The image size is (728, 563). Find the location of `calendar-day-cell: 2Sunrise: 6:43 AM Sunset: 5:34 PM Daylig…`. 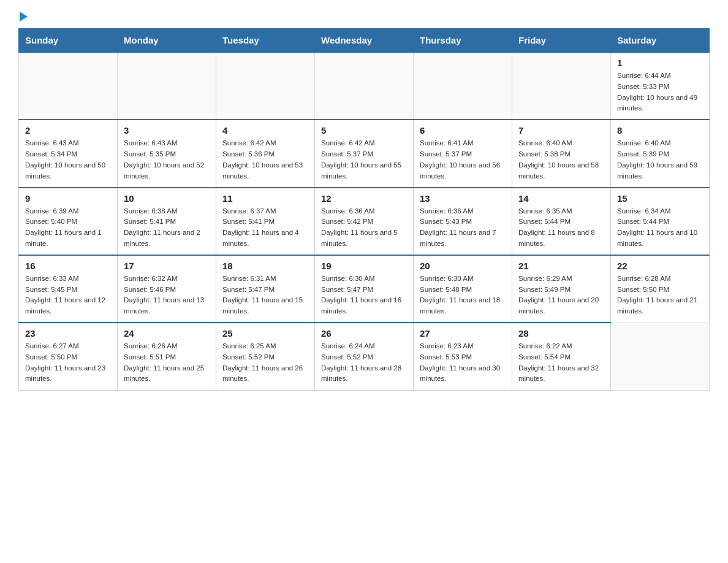

calendar-day-cell: 2Sunrise: 6:43 AM Sunset: 5:34 PM Daylig… is located at coordinates (69, 153).